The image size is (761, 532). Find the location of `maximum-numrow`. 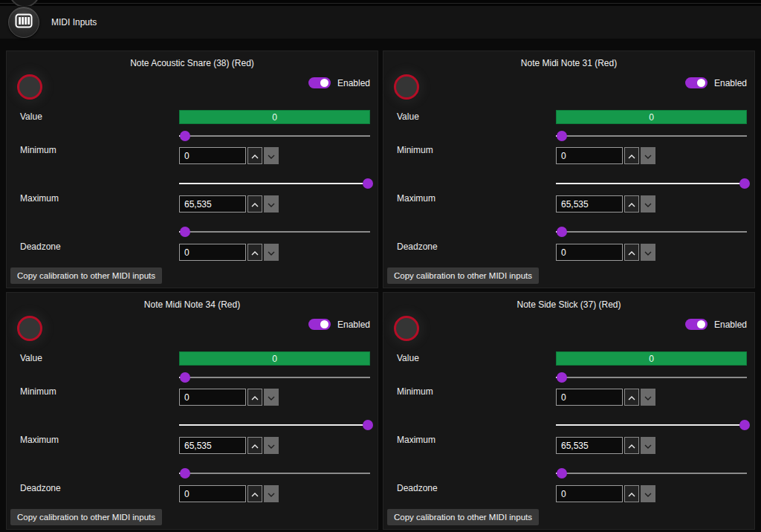

maximum-numrow is located at coordinates (651, 446).